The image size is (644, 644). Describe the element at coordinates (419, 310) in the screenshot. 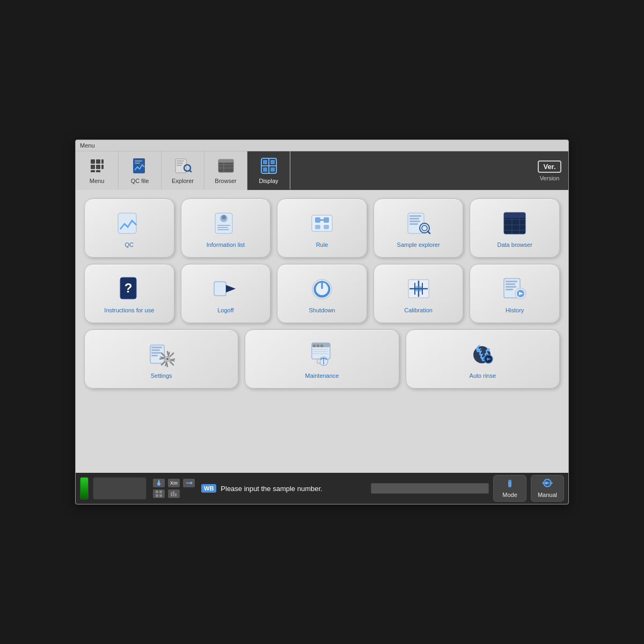

I see `calibration-label: Calibration` at that location.